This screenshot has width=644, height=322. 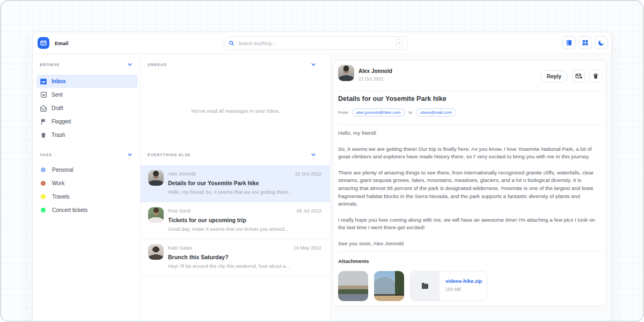 I want to click on sidebar-item-label: Draft, so click(x=57, y=108).